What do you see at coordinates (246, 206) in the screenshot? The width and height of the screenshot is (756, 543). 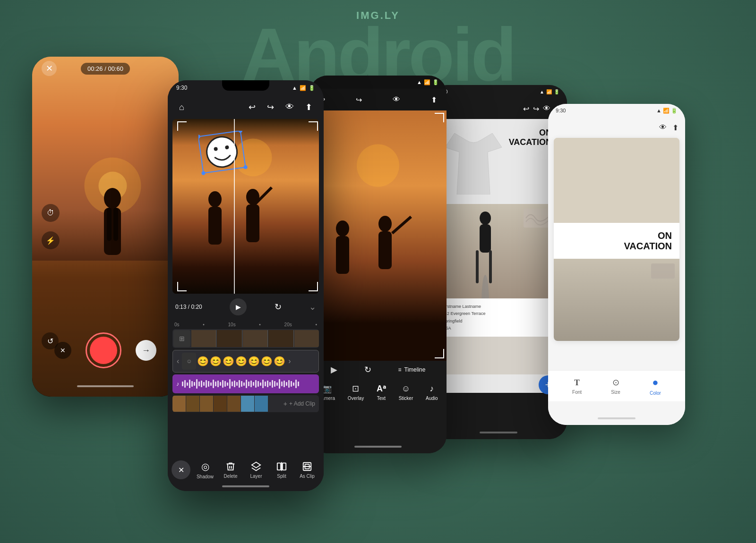 I see `video-preview` at bounding box center [246, 206].